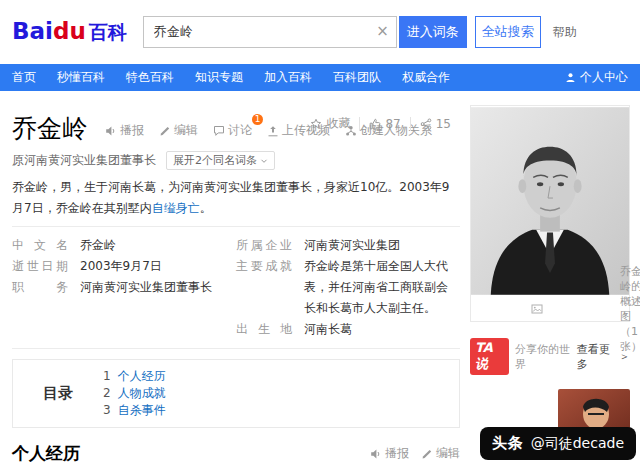 The image size is (640, 466). I want to click on like-count: 87, so click(392, 124).